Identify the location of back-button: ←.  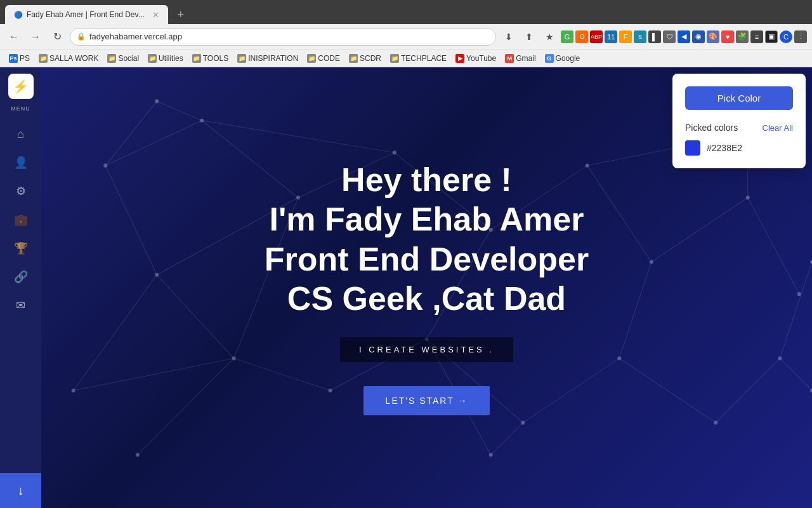
(14, 37).